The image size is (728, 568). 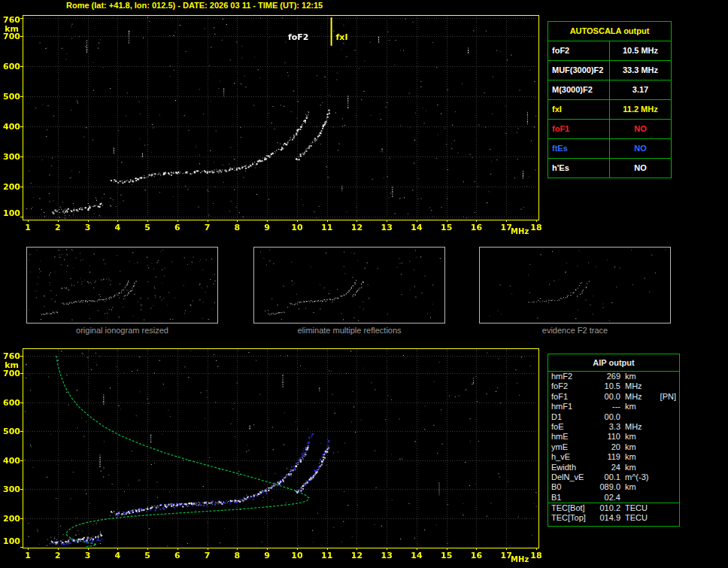 I want to click on aip-label: Ewidth, so click(x=572, y=468).